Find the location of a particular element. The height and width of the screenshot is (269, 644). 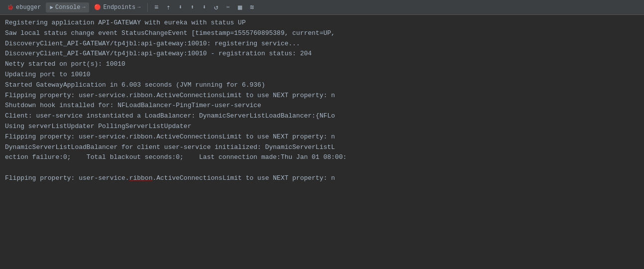

ribbon-underlined: ribbon is located at coordinates (141, 178).